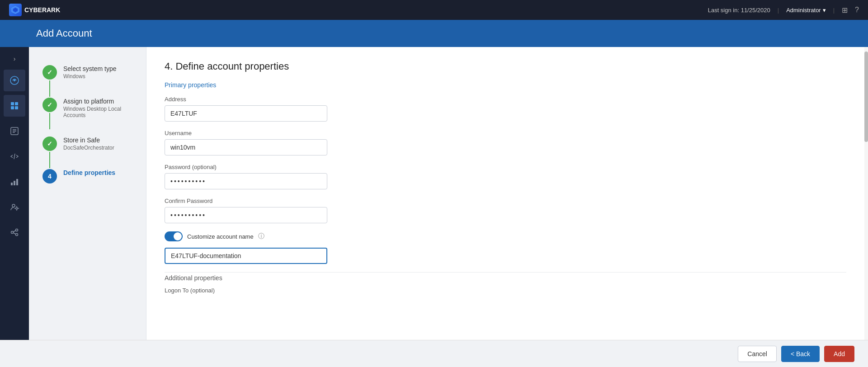  What do you see at coordinates (14, 80) in the screenshot?
I see `sidebar-item-dashboard` at bounding box center [14, 80].